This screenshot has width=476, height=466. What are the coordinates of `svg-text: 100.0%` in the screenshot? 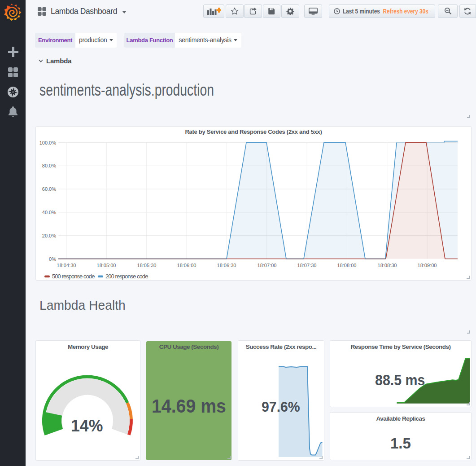 It's located at (48, 143).